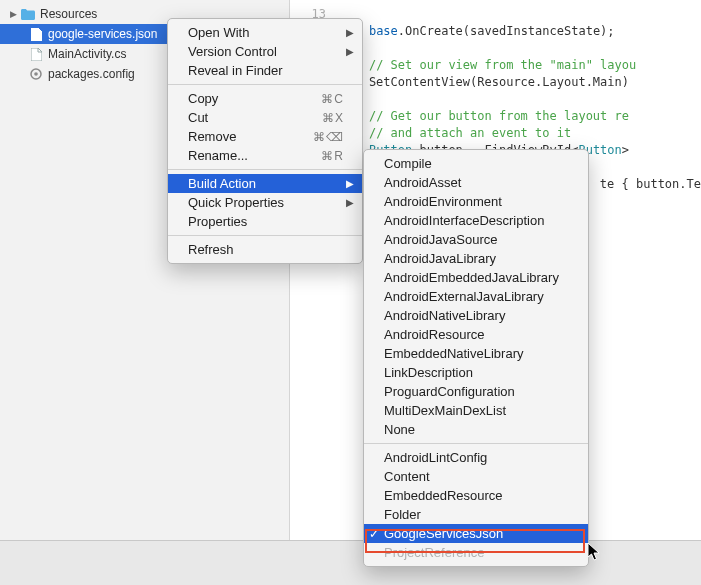 This screenshot has width=701, height=585. Describe the element at coordinates (476, 496) in the screenshot. I see `menu-item-embeddedresource: EmbeddedResource` at that location.